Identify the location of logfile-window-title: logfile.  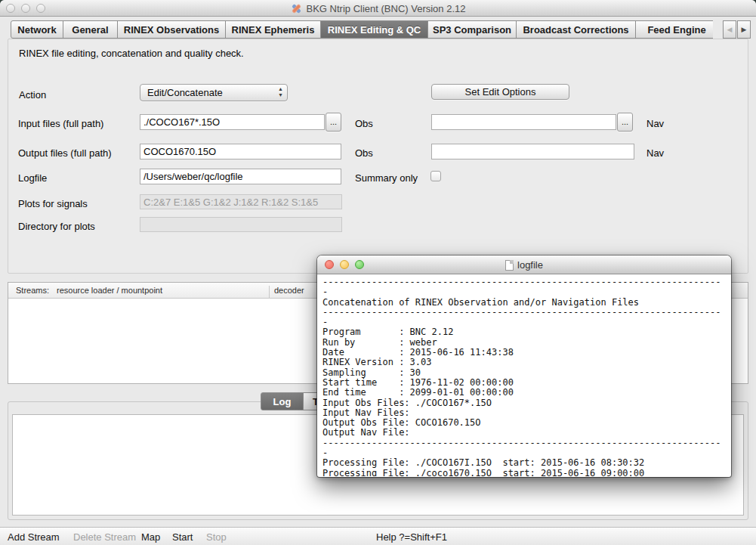
(530, 265).